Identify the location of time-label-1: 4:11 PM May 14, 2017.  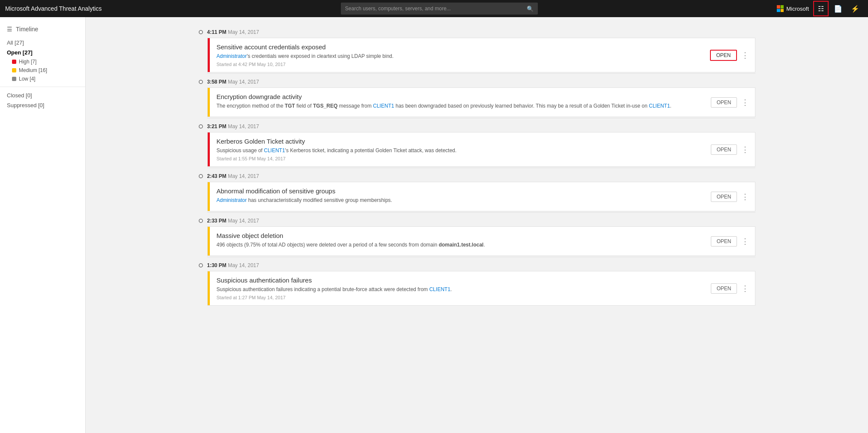
(477, 32).